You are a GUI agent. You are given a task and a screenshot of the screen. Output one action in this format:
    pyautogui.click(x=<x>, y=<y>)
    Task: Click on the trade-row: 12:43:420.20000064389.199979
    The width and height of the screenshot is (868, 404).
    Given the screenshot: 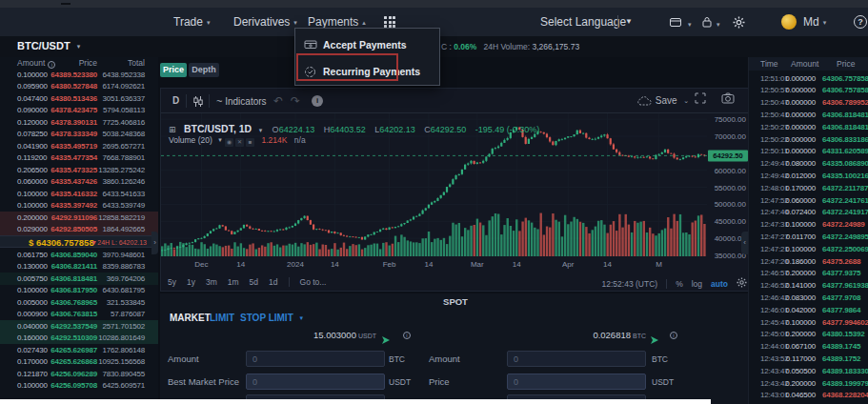 What is the action you would take?
    pyautogui.click(x=808, y=383)
    